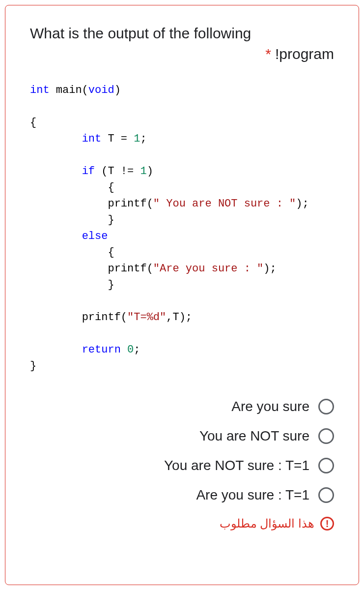  What do you see at coordinates (72, 285) in the screenshot?
I see `code-l11: }` at bounding box center [72, 285].